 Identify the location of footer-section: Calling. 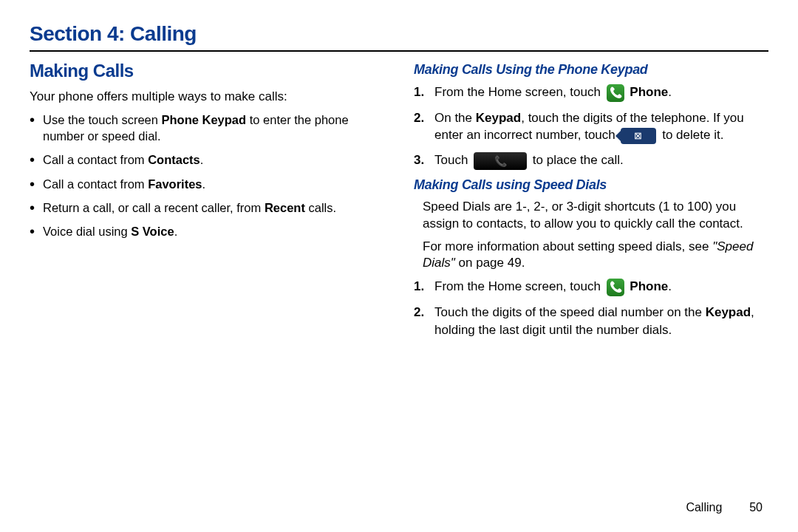
(703, 507).